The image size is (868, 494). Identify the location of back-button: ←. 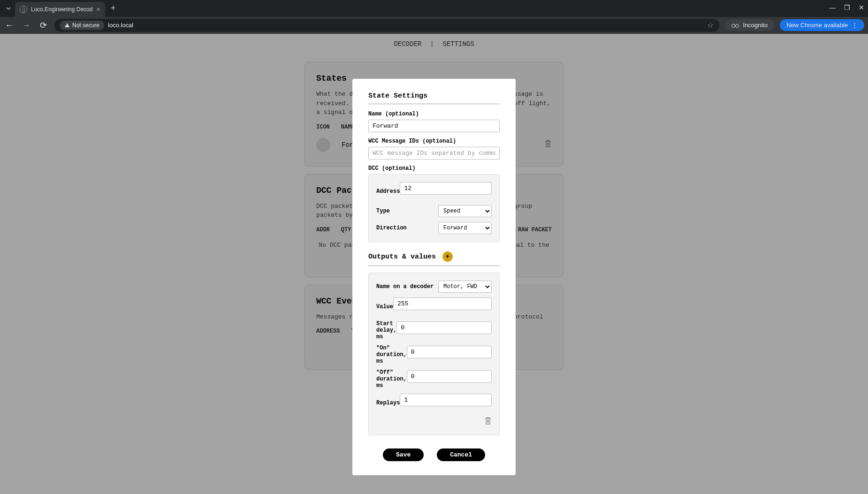
(9, 25).